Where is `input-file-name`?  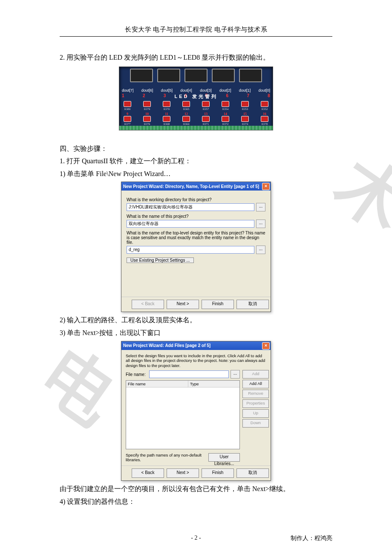
input-file-name is located at coordinates (189, 374).